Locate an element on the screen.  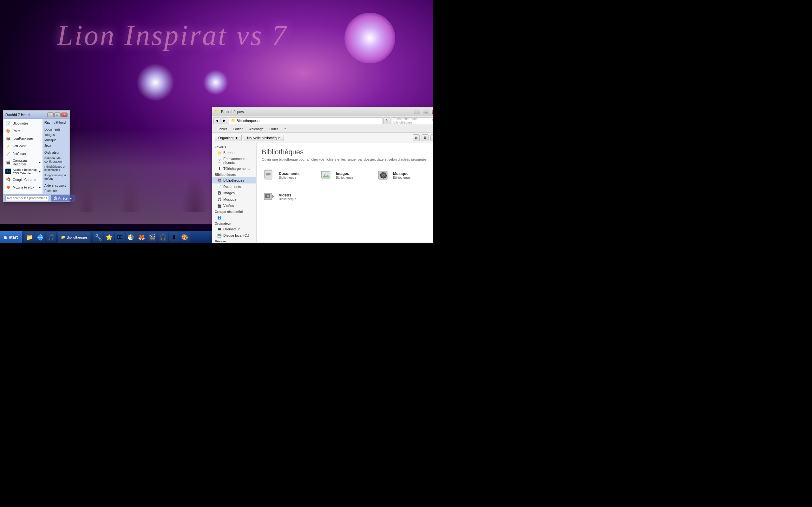
shutdown-button: ⏻ Arrêter ▶ is located at coordinates (62, 199).